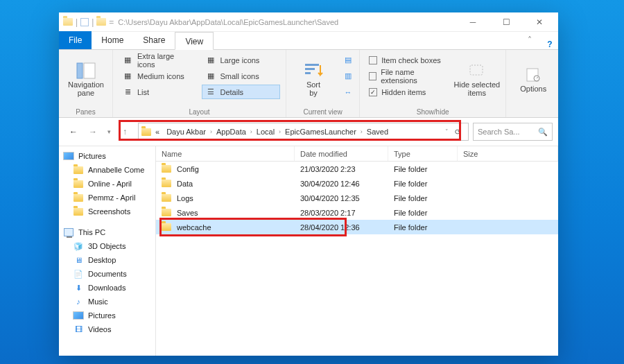 This screenshot has width=624, height=364. I want to click on breadcrumb-segment: Local, so click(266, 132).